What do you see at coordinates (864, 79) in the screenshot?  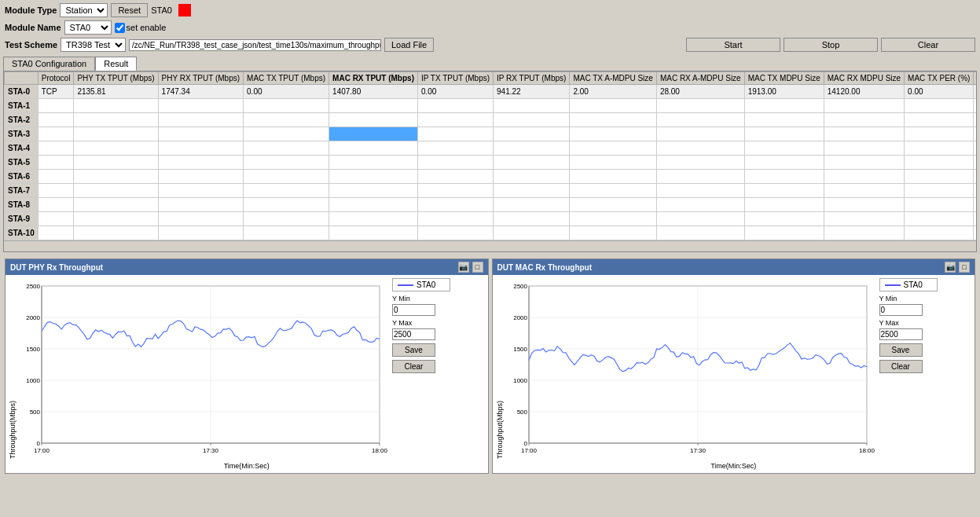 I see `col-mac-rx-mdpu: MAC RX MDPU Size` at bounding box center [864, 79].